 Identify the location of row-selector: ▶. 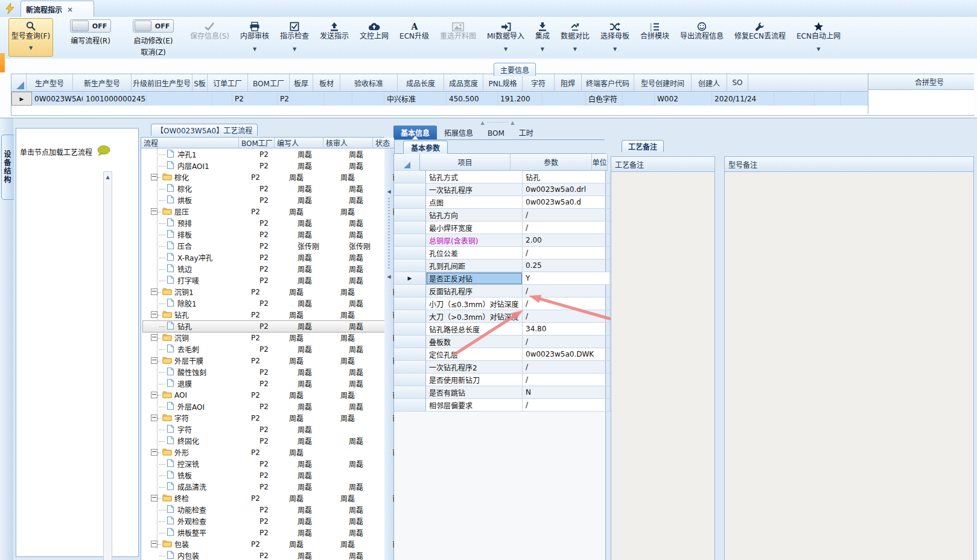
(22, 99).